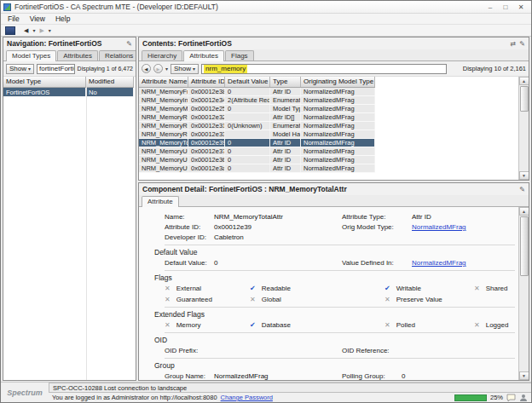 The height and width of the screenshot is (403, 532). What do you see at coordinates (49, 31) in the screenshot?
I see `forward-history-dropdown-icon: ▾` at bounding box center [49, 31].